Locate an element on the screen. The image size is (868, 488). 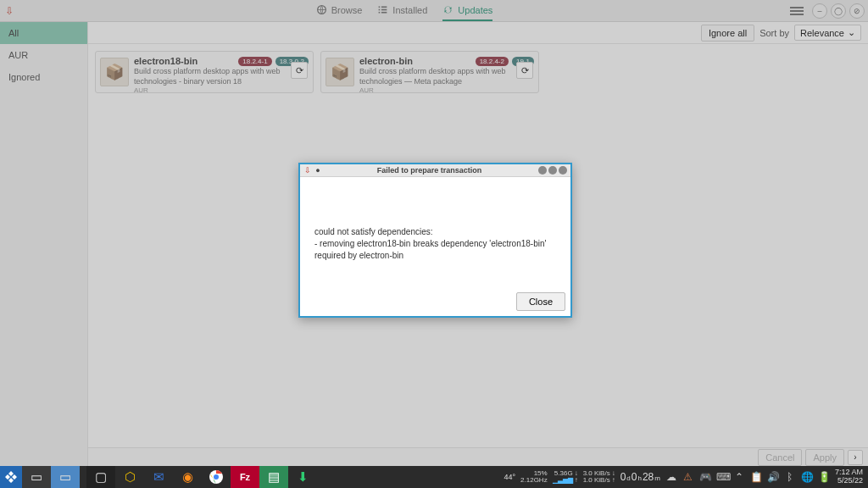
uptime-indicator: 0d 0h 28m is located at coordinates (641, 477).